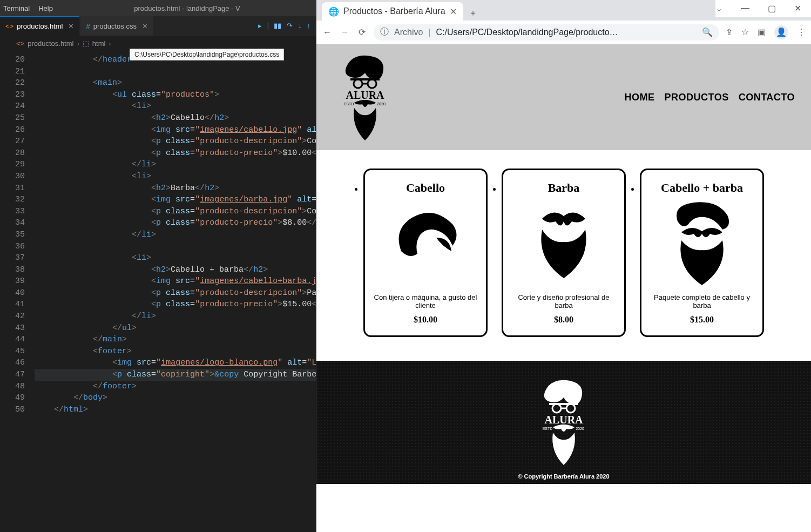 This screenshot has width=811, height=532. Describe the element at coordinates (709, 97) in the screenshot. I see `main-nav: HOME PRODUCTOS CONTACTO` at that location.